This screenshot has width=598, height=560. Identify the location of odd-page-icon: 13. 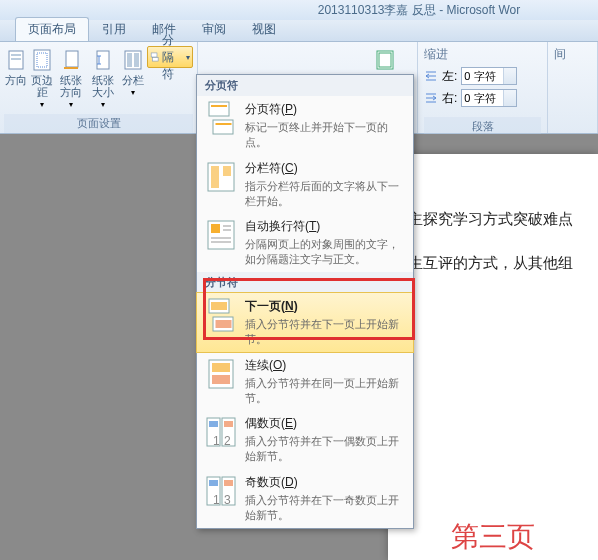
(221, 491).